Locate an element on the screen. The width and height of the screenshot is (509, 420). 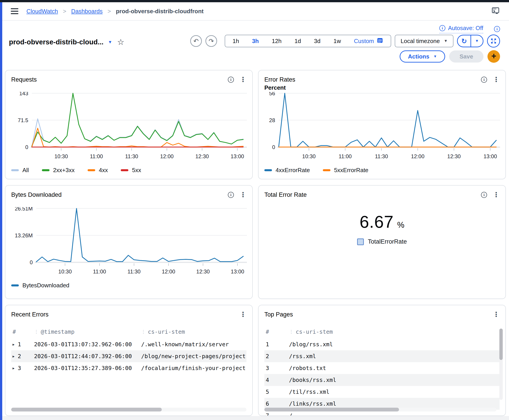
fullscreen-button is located at coordinates (494, 41).